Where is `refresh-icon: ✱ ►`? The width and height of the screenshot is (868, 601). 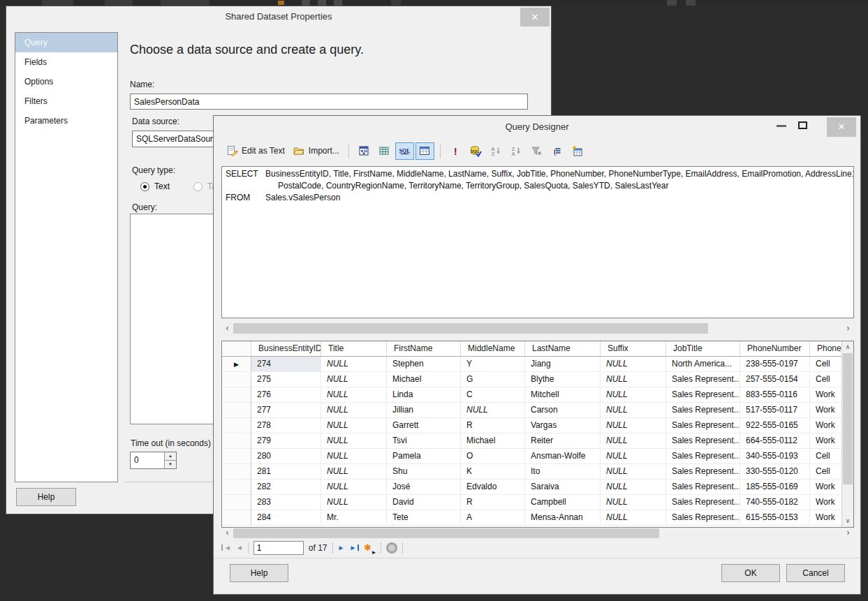
refresh-icon: ✱ ► is located at coordinates (370, 549).